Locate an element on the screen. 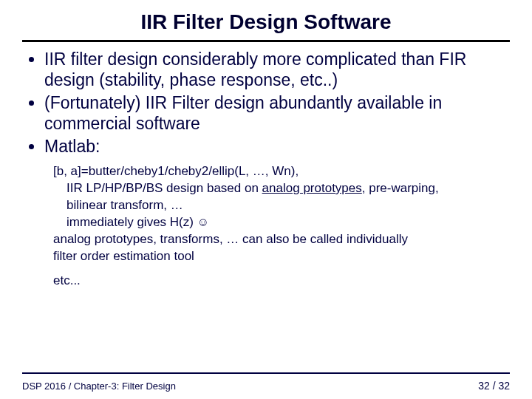 Image resolution: width=532 pixels, height=399 pixels. code-line: IIR LP/HP/BP/BS design based on analog p… is located at coordinates (271, 189).